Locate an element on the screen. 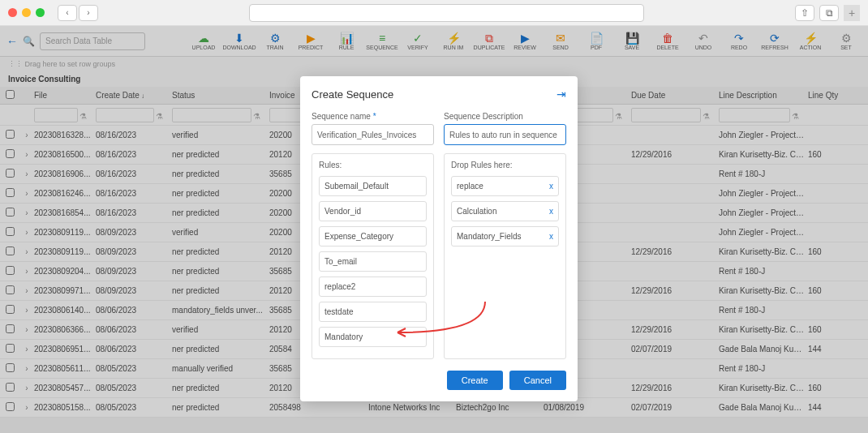 The width and height of the screenshot is (868, 433). cancel-button: Cancel is located at coordinates (538, 380).